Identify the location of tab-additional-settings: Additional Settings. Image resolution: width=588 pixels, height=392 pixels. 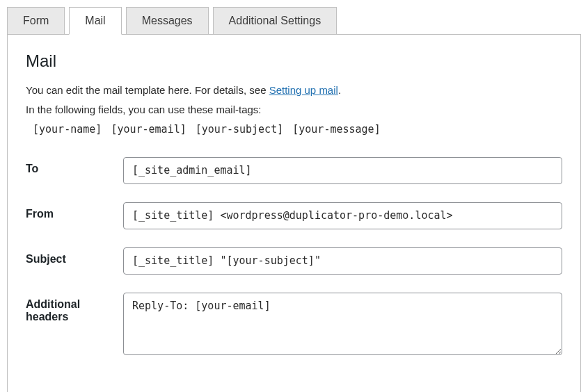
(276, 21).